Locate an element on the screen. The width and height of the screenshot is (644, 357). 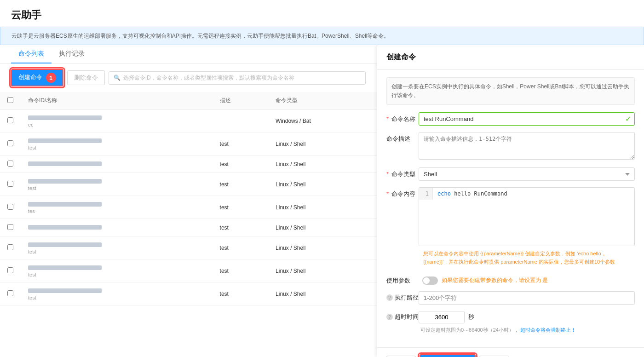
code-content: echo hello RunCommand is located at coordinates (534, 194).